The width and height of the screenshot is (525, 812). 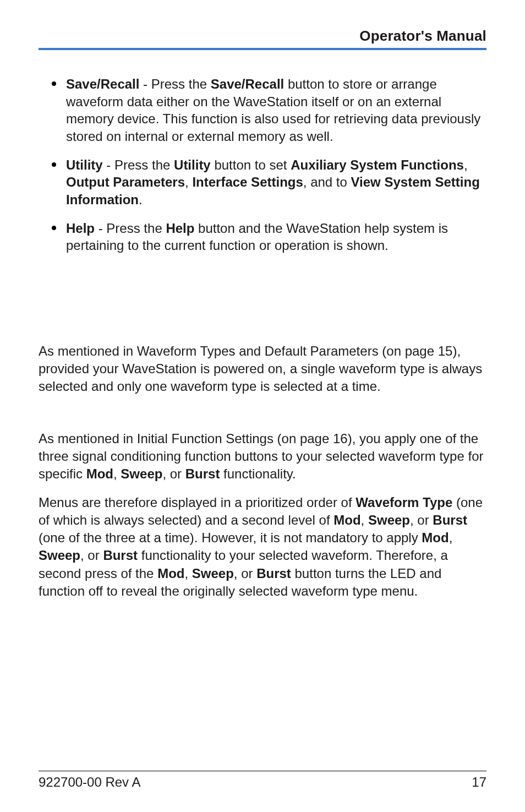 I want to click on bullet-save-recall: Save/Recall - Press the Save/Recall butt…, so click(x=270, y=110).